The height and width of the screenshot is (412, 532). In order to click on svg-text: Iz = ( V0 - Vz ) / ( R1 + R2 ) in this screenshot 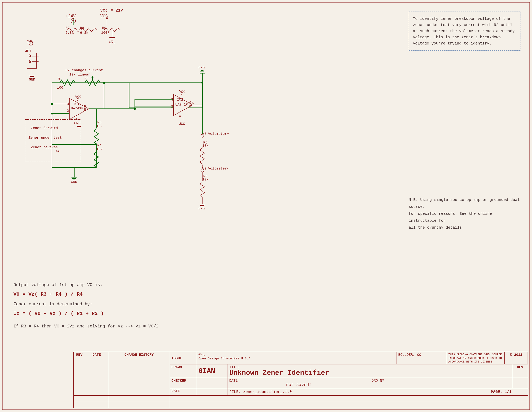, I will do `click(58, 314)`.